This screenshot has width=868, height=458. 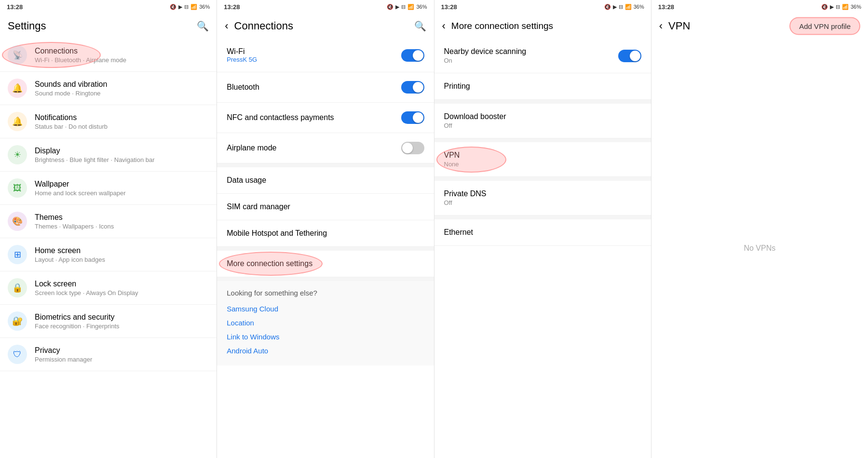 I want to click on settings-item-sounds: 🔔 Sounds and vibration Sound mode · Ring…, so click(x=108, y=89).